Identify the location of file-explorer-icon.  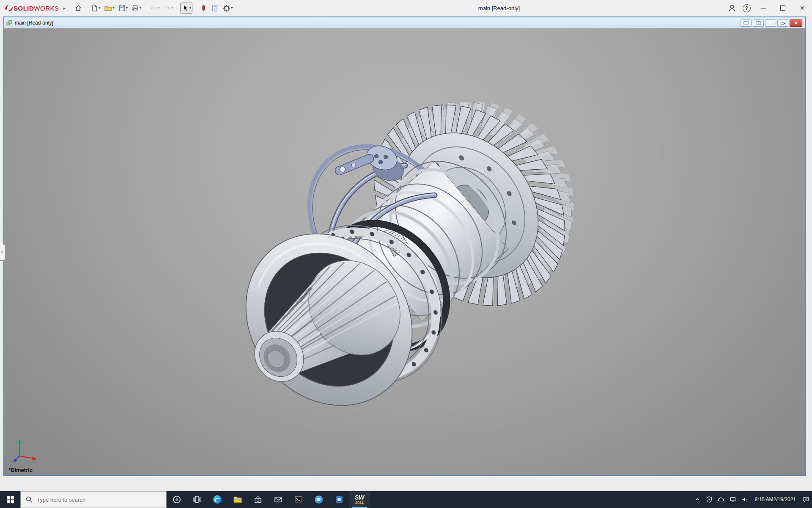
(238, 500).